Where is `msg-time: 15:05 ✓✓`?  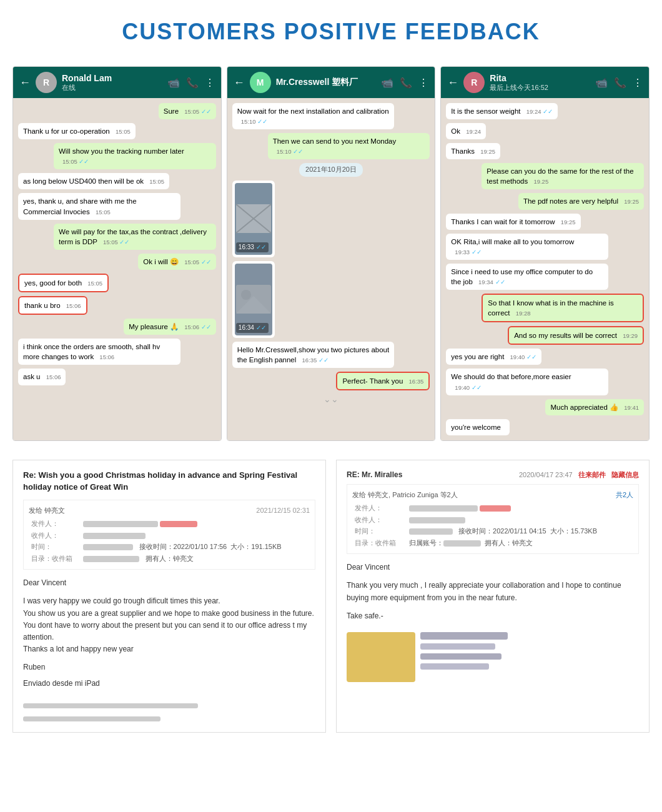
msg-time: 15:05 ✓✓ is located at coordinates (197, 262).